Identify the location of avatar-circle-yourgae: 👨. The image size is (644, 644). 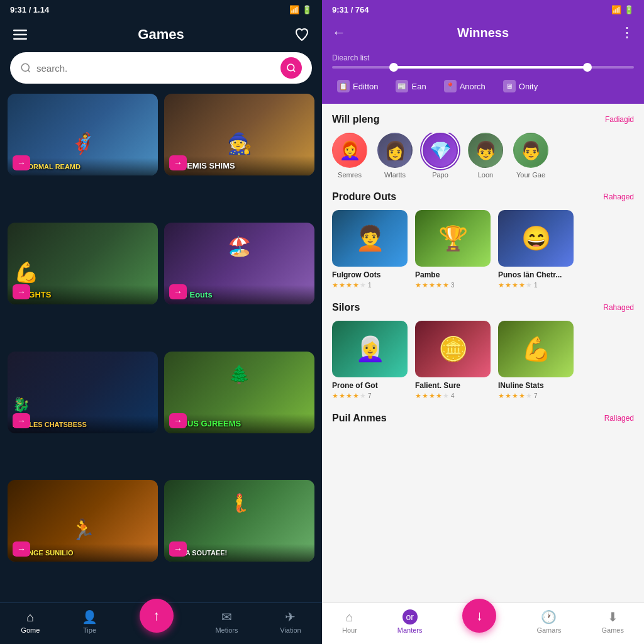
(531, 150).